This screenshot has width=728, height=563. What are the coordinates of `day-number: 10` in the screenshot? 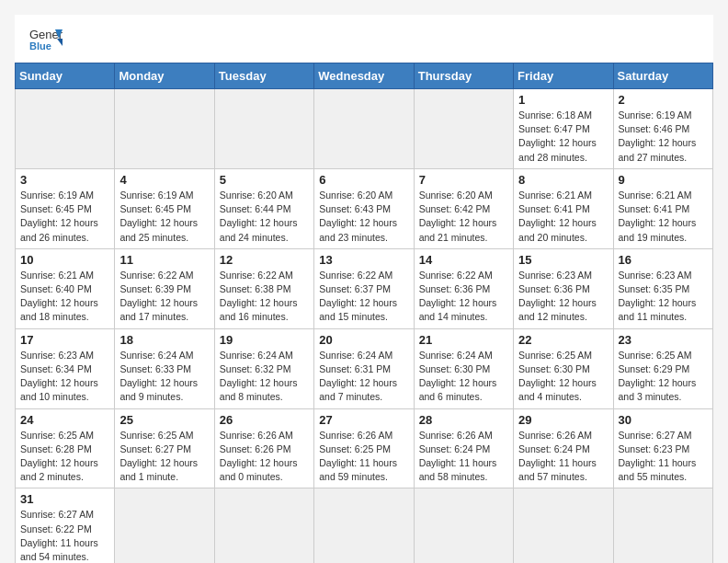 It's located at (64, 259).